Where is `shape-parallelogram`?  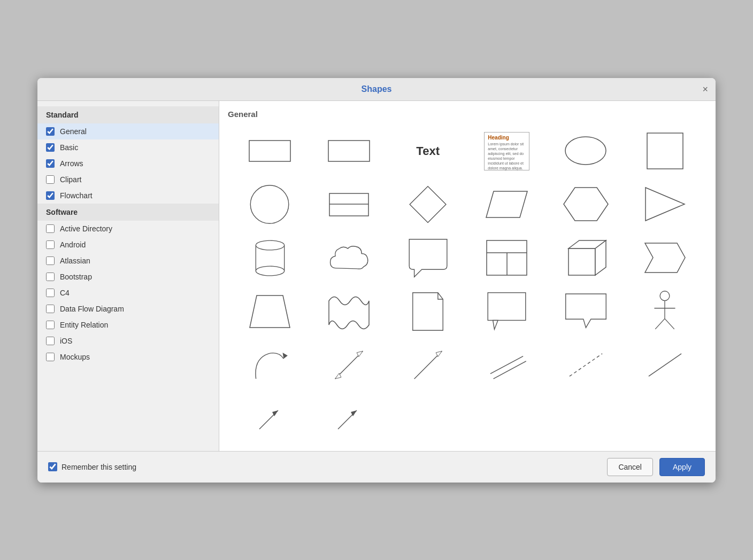
shape-parallelogram is located at coordinates (507, 205).